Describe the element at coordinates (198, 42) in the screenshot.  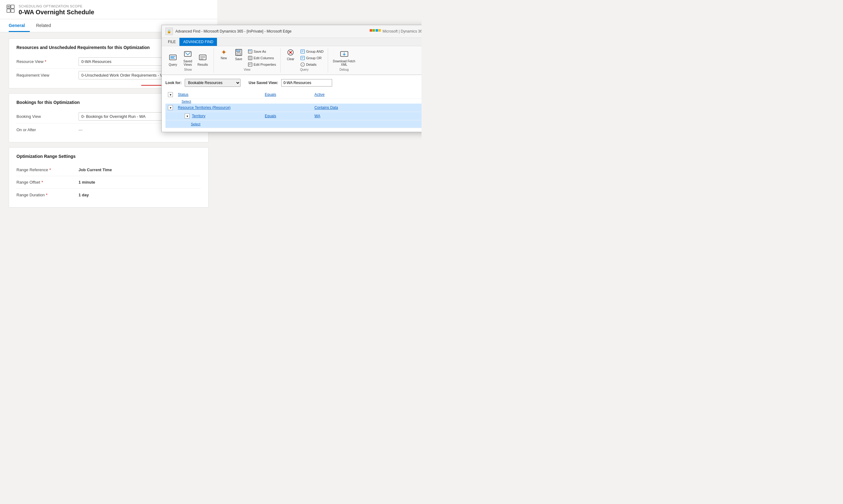
I see `ribbon-tab-advanced-find: ADVANCED FIND` at that location.